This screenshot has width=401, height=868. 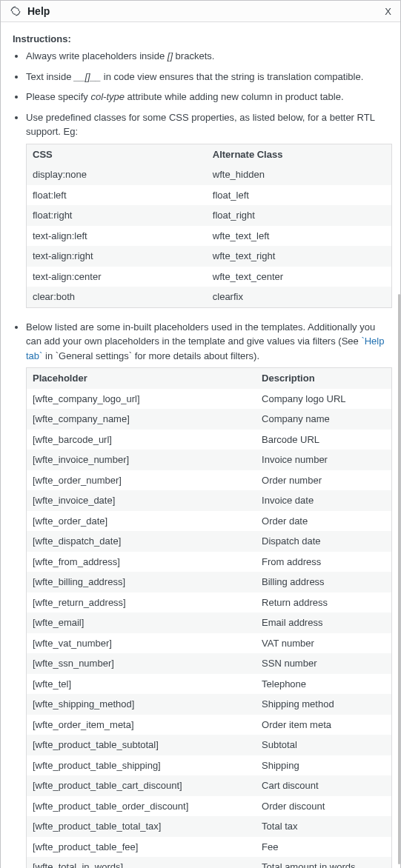 I want to click on description-cell: Order date, so click(x=323, y=521).